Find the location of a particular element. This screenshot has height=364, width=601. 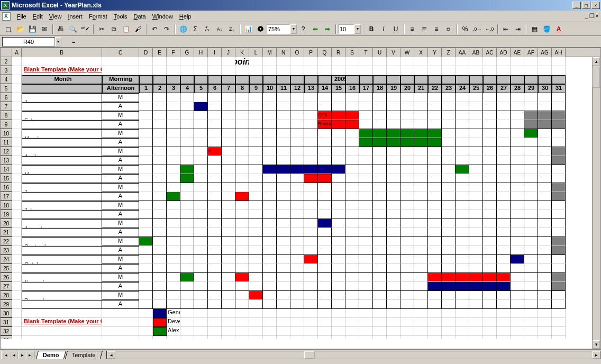

row-header: 17 is located at coordinates (6, 197).